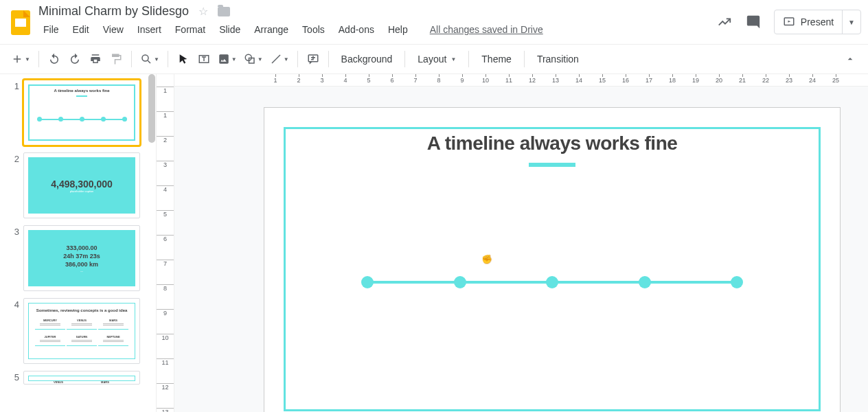 The width and height of the screenshot is (868, 412). What do you see at coordinates (165, 264) in the screenshot?
I see `ruler-tick: 7` at bounding box center [165, 264].